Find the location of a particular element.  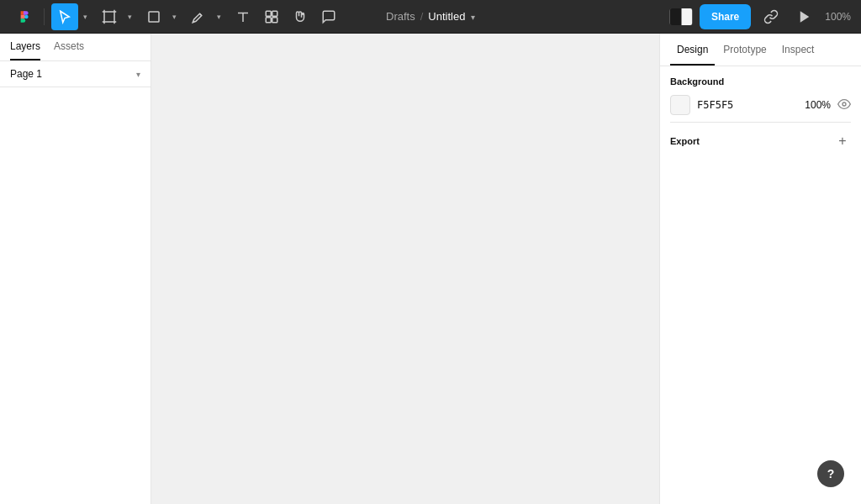

background-section-title: Background is located at coordinates (760, 81).